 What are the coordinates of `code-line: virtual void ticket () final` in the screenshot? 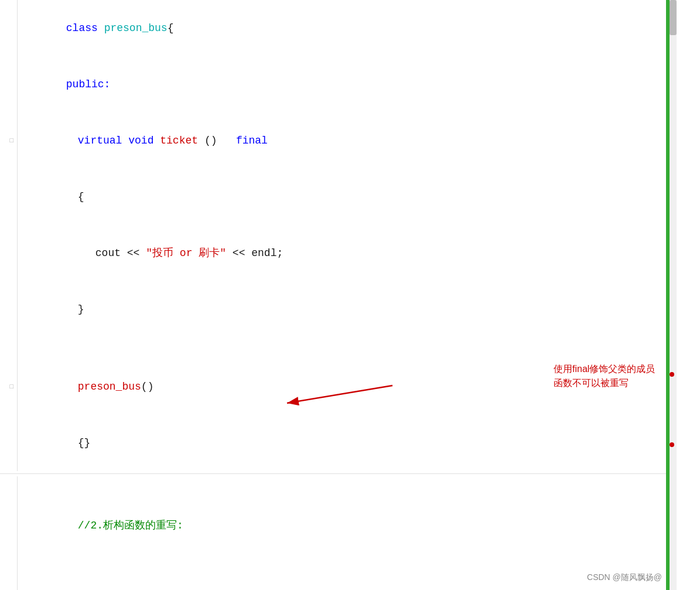 It's located at (339, 141).